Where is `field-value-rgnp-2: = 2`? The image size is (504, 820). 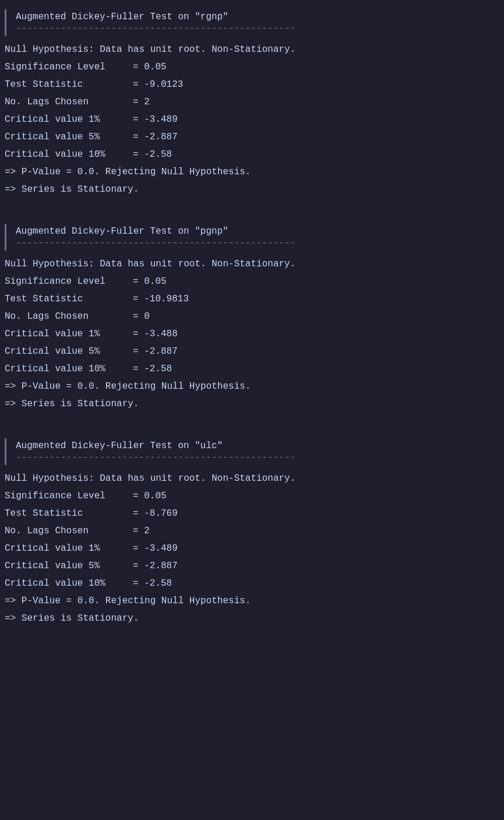
field-value-rgnp-2: = 2 is located at coordinates (141, 102).